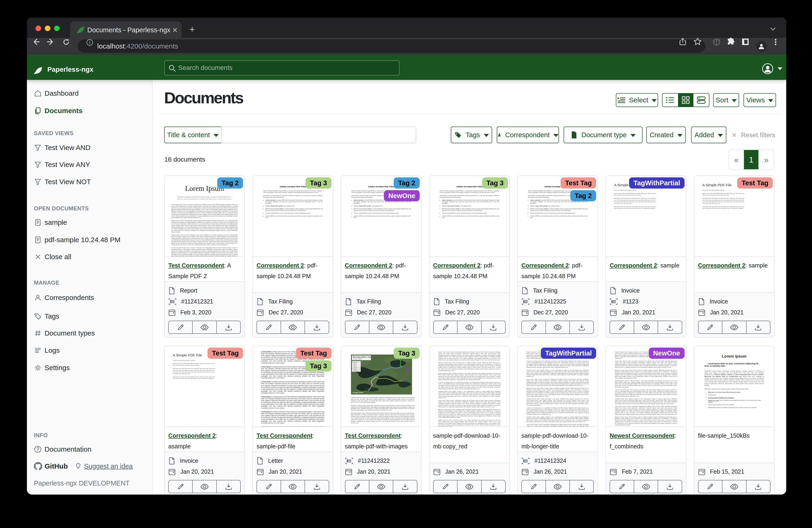  What do you see at coordinates (355, 369) in the screenshot?
I see `svg-text: Day 4` at bounding box center [355, 369].